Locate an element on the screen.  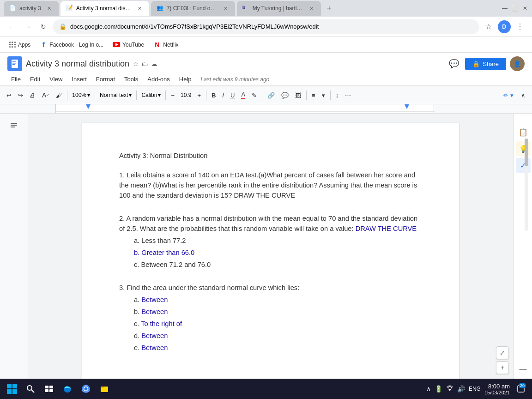
zoom-selector: 100% ▾ is located at coordinates (81, 95).